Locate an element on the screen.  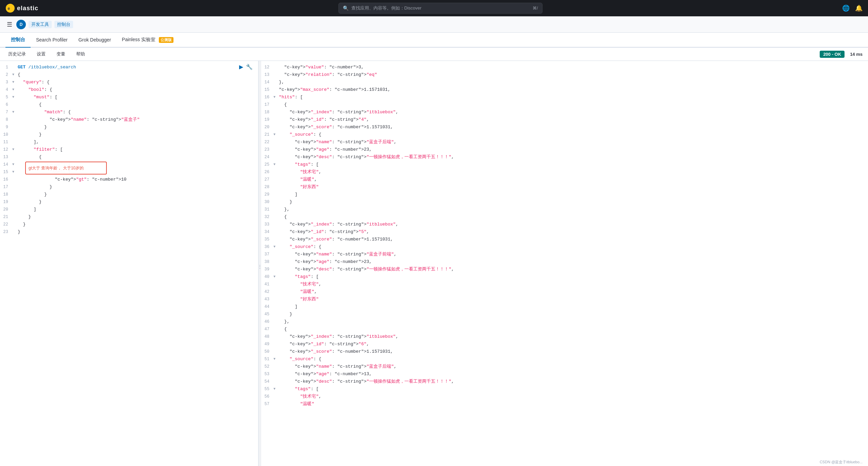
avatar-button: D is located at coordinates (21, 24).